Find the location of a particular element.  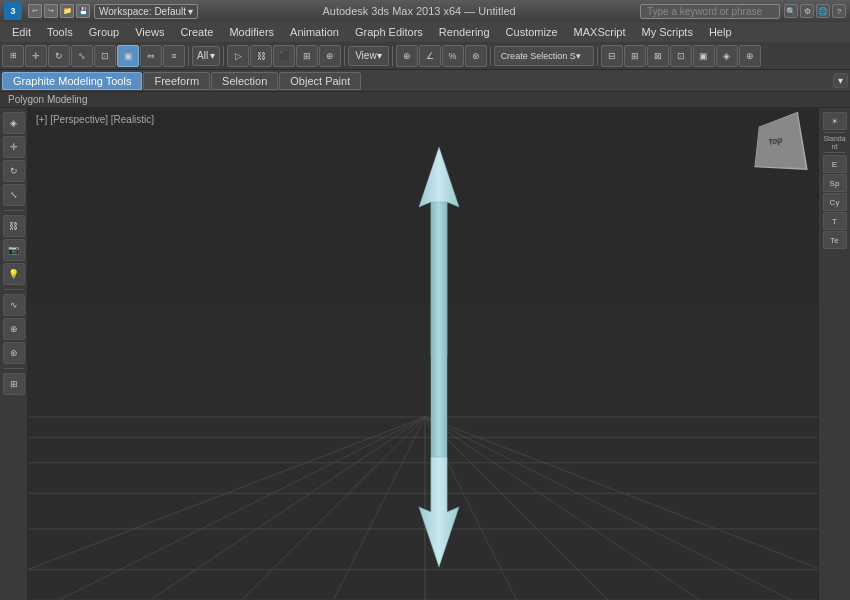

lt-light: 💡 is located at coordinates (14, 274).